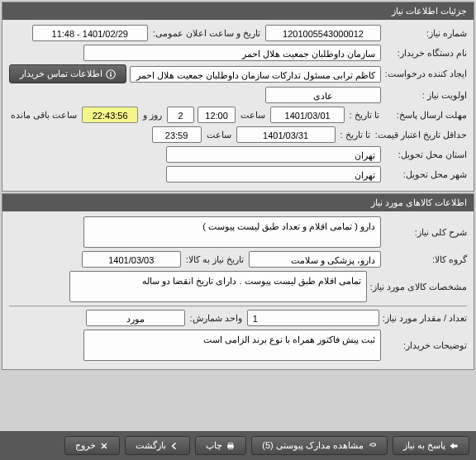 Image resolution: width=476 pixels, height=460 pixels. What do you see at coordinates (319, 446) in the screenshot?
I see `attachments-button: مشاهده مدارک پیوستی (5)` at bounding box center [319, 446].